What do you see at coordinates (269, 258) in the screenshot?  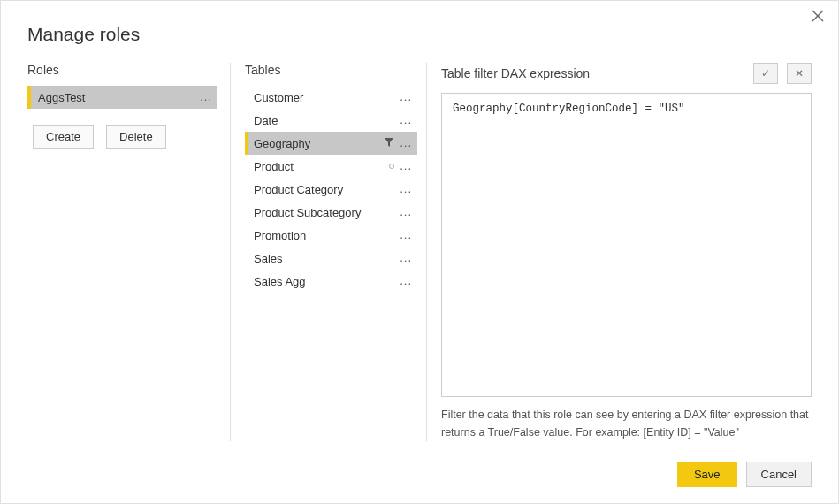 I see `table-label: Sales` at bounding box center [269, 258].